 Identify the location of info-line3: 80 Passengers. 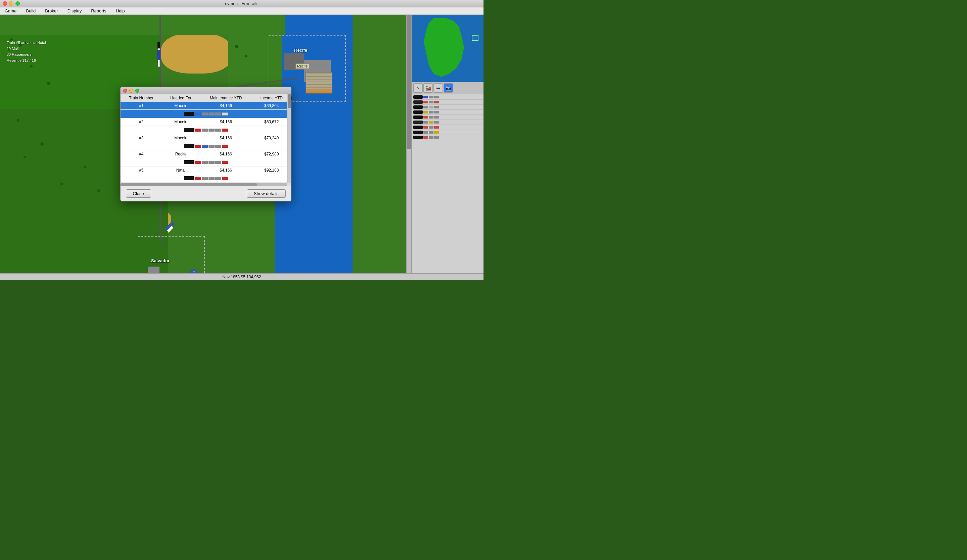
(26, 55).